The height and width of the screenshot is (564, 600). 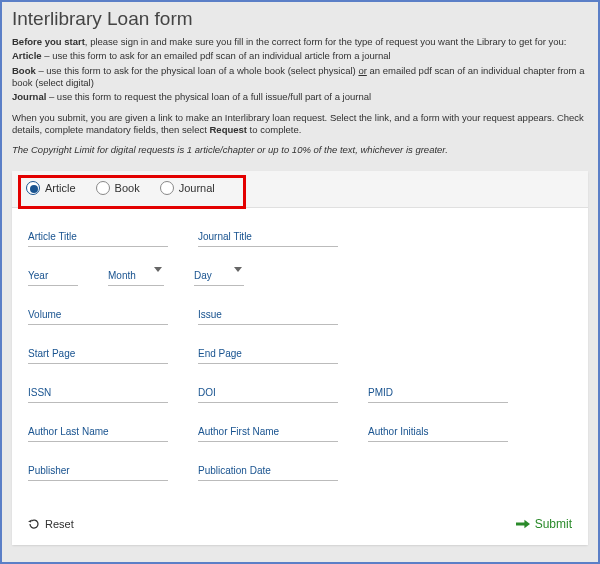 I want to click on submit-label: Submit, so click(x=554, y=524).